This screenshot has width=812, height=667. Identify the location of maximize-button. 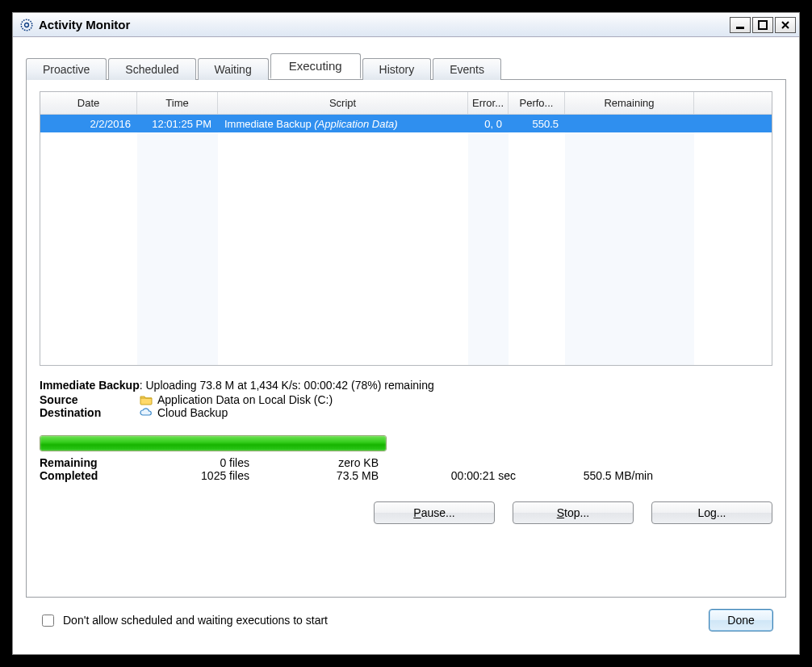
(763, 25).